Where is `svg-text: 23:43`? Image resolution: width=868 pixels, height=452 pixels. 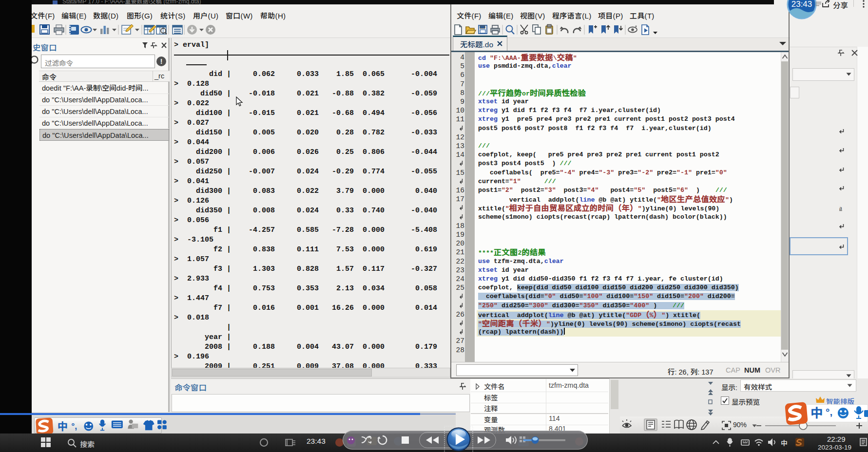 svg-text: 23:43 is located at coordinates (802, 4).